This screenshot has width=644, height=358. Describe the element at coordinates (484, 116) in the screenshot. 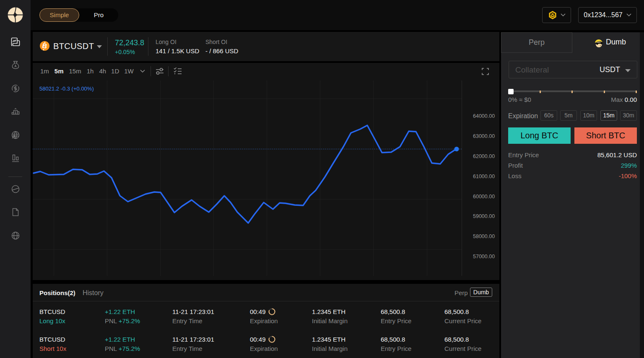

I see `svg-text: 64000.00` at that location.